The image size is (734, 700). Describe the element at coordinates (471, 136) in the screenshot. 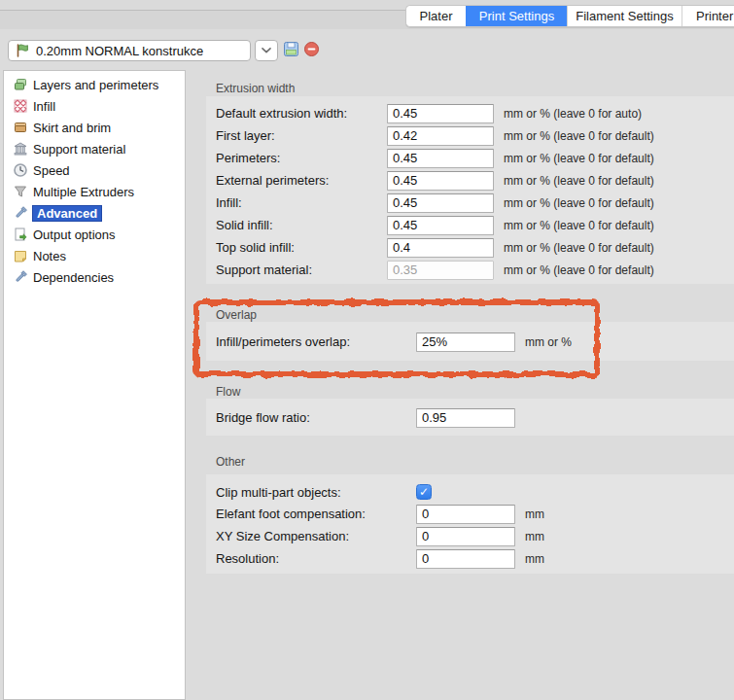

I see `settings-row: First layer: mm or % (leave 0 for defaul…` at that location.